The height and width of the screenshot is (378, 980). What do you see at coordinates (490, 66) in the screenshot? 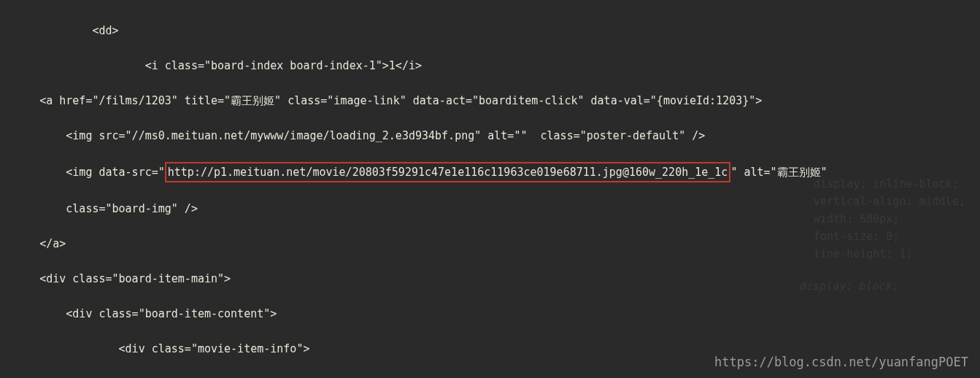
I see `line-board-index: <i class="board-index board-index-1">1</…` at bounding box center [490, 66].